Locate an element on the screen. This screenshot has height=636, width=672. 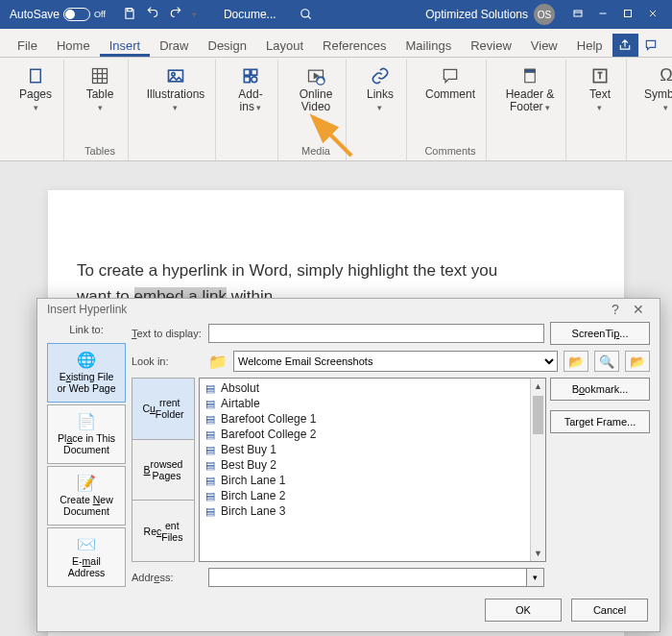
tab-view: View is located at coordinates (544, 44).